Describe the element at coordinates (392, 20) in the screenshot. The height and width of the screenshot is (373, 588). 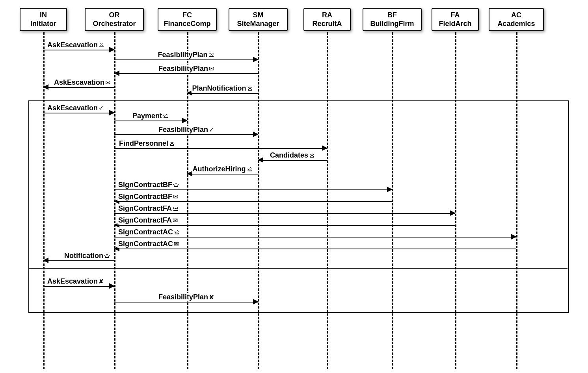
I see `participant-bf: BFBuildingFirm` at that location.